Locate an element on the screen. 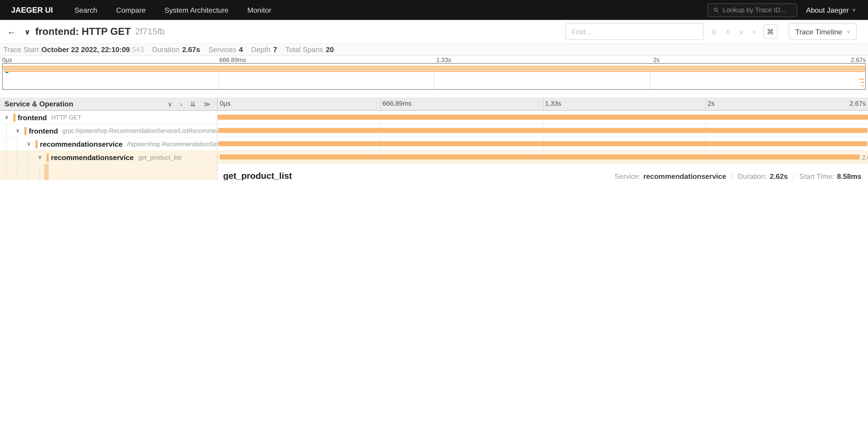  span-rows-top: ∨frontendHTTP GET∨frontendgrpc.hipstersh… is located at coordinates (434, 137).